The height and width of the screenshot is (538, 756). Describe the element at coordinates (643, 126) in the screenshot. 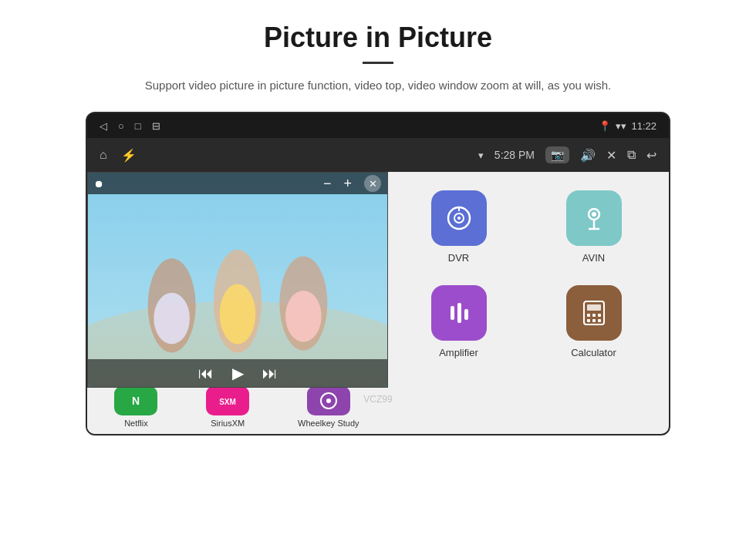

I see `status-time: 11:22` at that location.